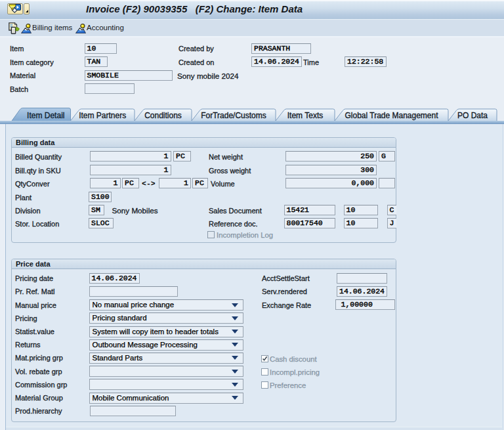  I want to click on svg-text: ForTrade/Customs, so click(234, 116).